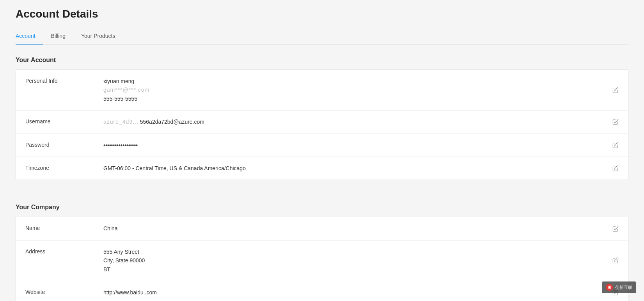 This screenshot has height=301, width=644. What do you see at coordinates (130, 292) in the screenshot?
I see `company-website-line-1: http://www.baidu..com` at bounding box center [130, 292].